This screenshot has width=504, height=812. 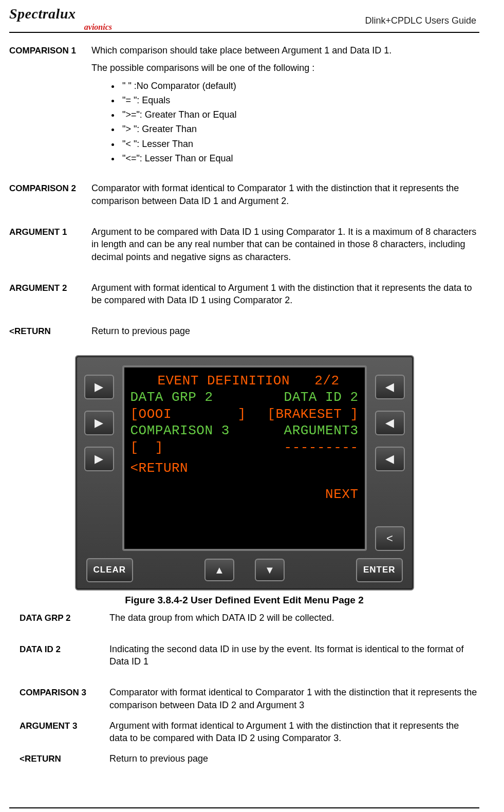 What do you see at coordinates (250, 658) in the screenshot?
I see `definition-row: DATA ID 2 Indicating the second data ID …` at bounding box center [250, 658].